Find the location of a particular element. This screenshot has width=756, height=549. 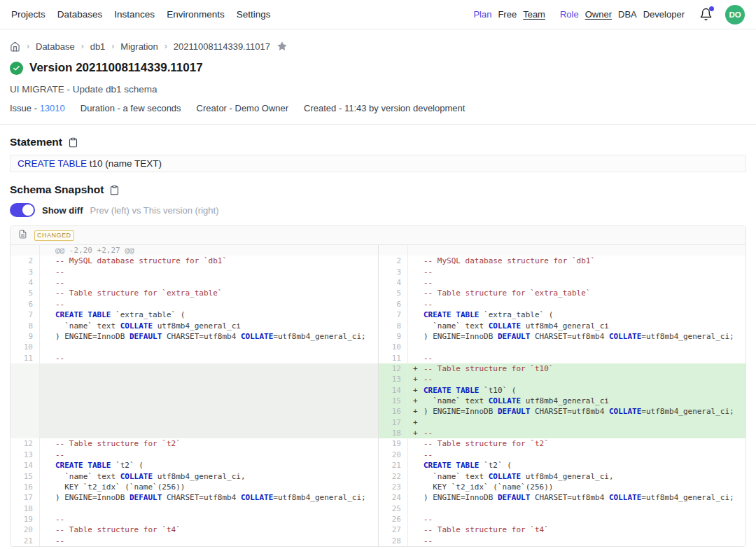

diff-added-line: 12+-- Table structure for `t10` is located at coordinates (562, 368).